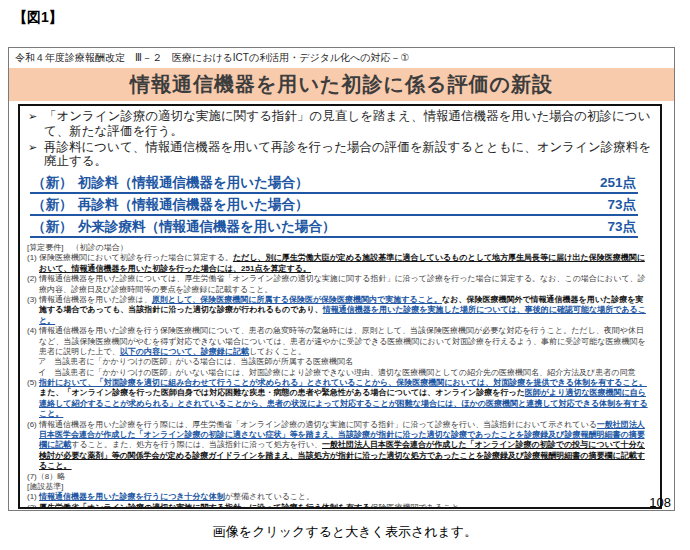  What do you see at coordinates (338, 506) in the screenshot?
I see `detail-paragraph: (2) 厚生労働省「オンライン診療の適切な実施に関する指針」に沿って診療を行う体…` at bounding box center [338, 506].